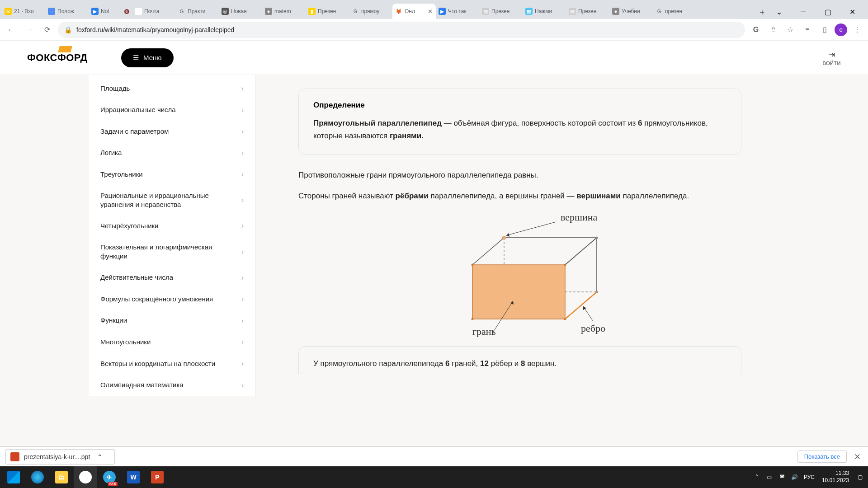 This screenshot has height=488, width=868. What do you see at coordinates (505, 11) in the screenshot?
I see `tab-title: Презен` at bounding box center [505, 11].